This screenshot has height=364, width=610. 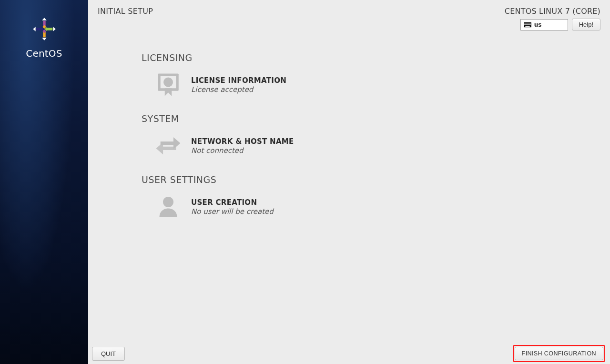 I want to click on centos-logo-icon, so click(x=44, y=30).